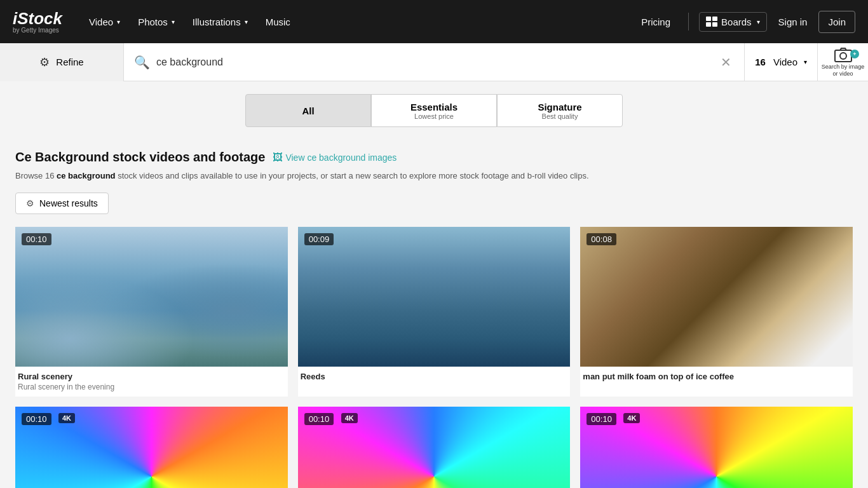 The width and height of the screenshot is (868, 488). What do you see at coordinates (434, 107) in the screenshot?
I see `tab-essentials-label: Essentials` at bounding box center [434, 107].